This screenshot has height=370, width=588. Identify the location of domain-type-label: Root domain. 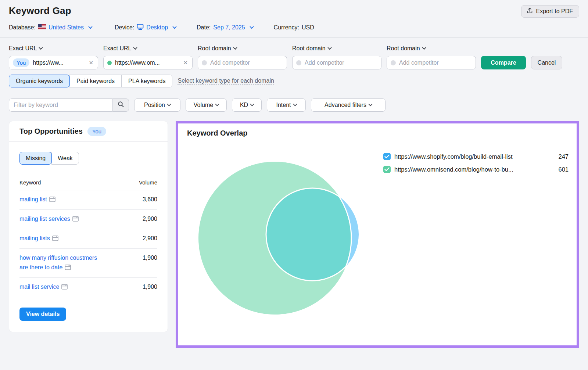
(215, 49).